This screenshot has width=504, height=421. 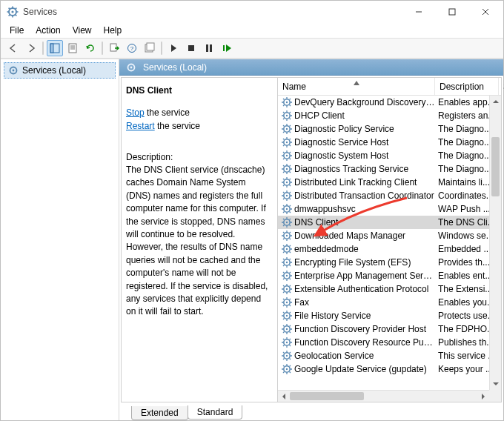 What do you see at coordinates (485, 12) in the screenshot?
I see `close-button` at bounding box center [485, 12].